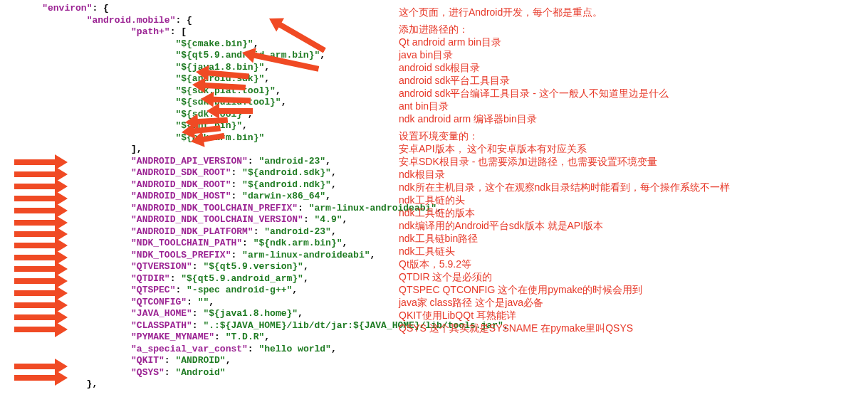 This screenshot has width=868, height=402. I want to click on code-line: "NDK_TOOLCHAIN_PATH": "${ndk.arm.bin}",, so click(226, 243).